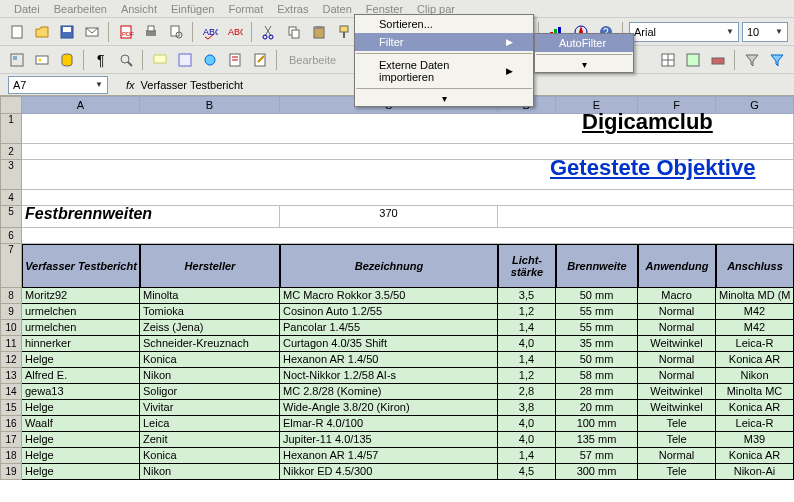 Image resolution: width=794 pixels, height=502 pixels. I want to click on styles-icon, so click(17, 60).